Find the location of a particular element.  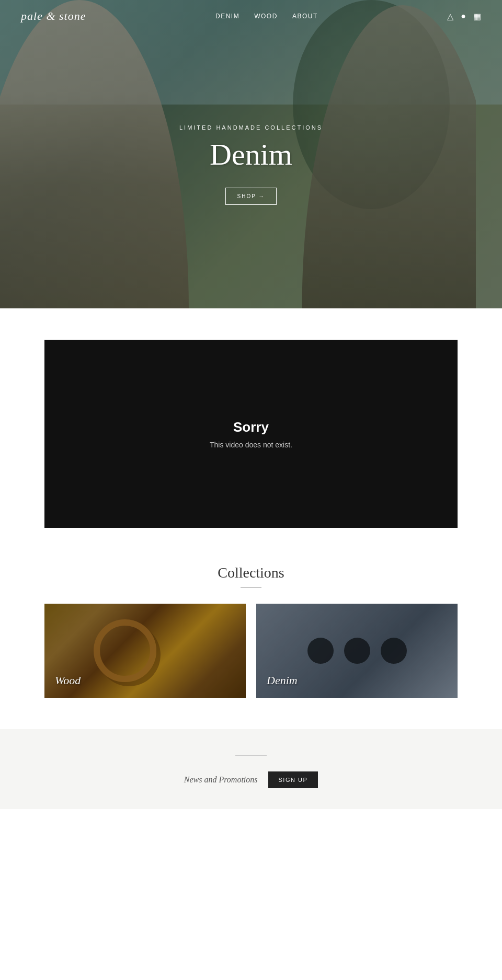

collection-item-wood: Wood is located at coordinates (145, 651).